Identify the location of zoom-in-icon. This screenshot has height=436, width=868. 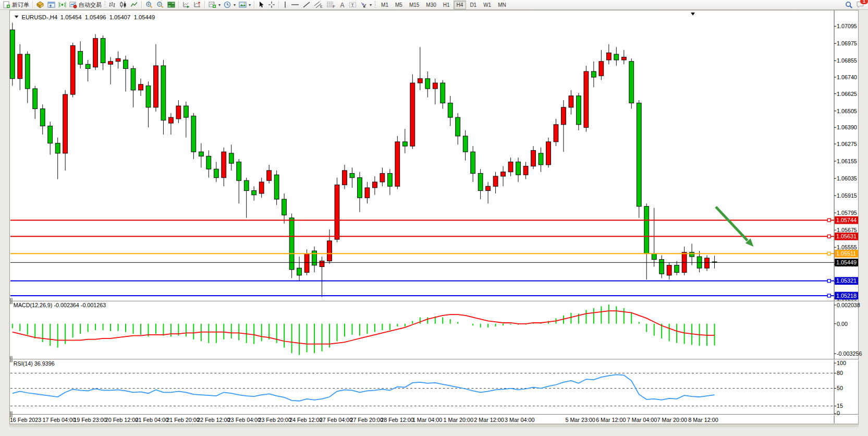
(149, 5).